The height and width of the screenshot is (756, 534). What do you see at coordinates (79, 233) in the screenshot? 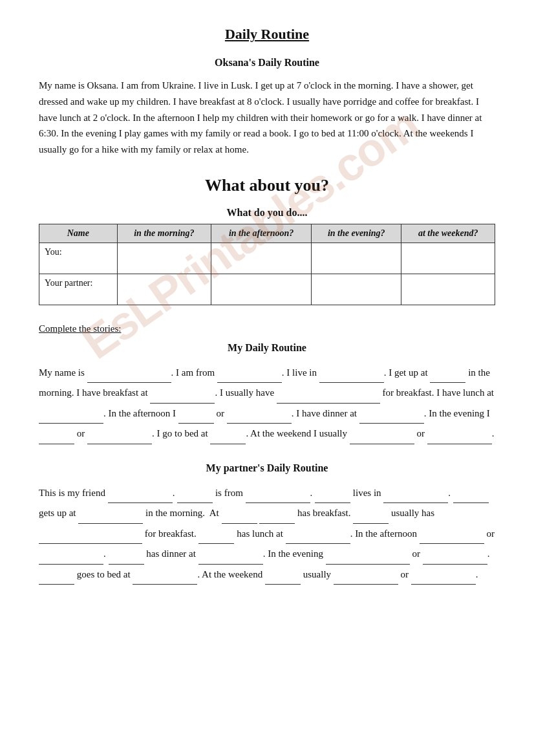
I see `col-name: Name` at bounding box center [79, 233].